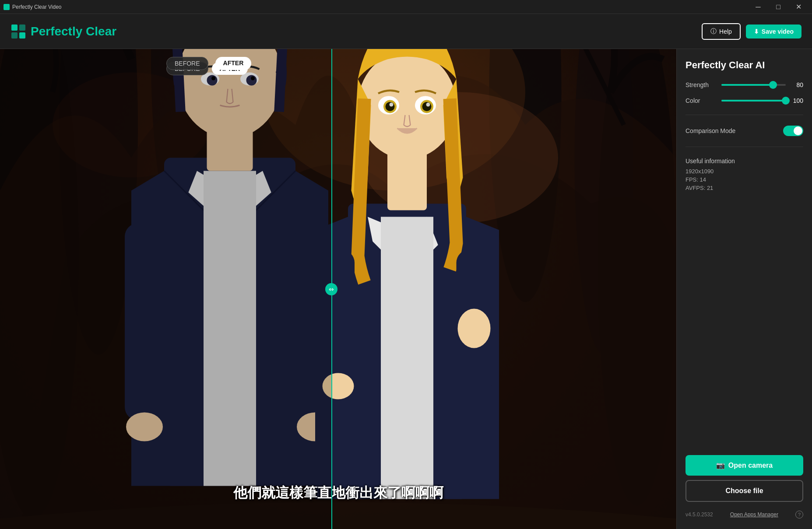  I want to click on header-actions: ⓘ Help ⬇ Save video, so click(752, 32).